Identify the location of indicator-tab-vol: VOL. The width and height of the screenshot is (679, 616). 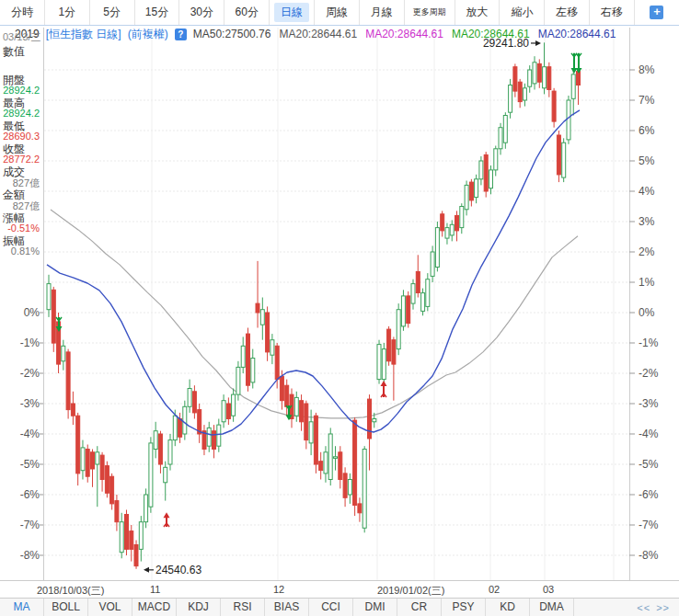
(110, 607).